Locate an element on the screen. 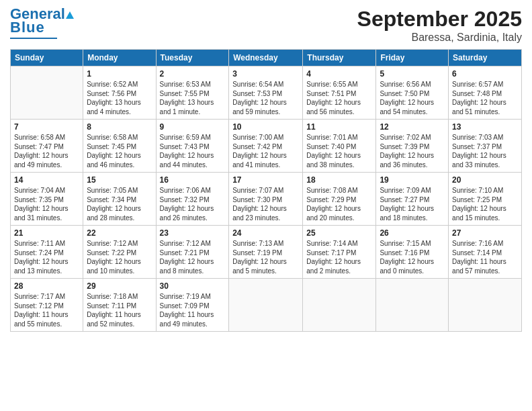 The image size is (532, 411). day-number: 14 is located at coordinates (47, 180).